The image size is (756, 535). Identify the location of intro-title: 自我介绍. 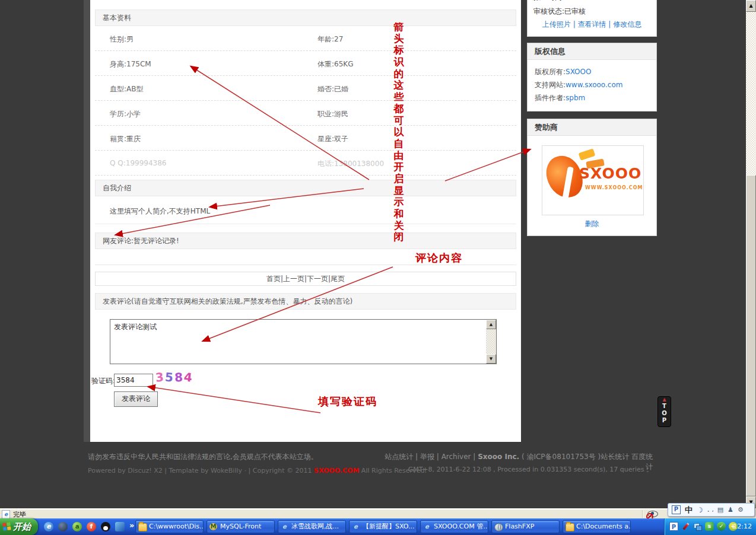
(117, 188).